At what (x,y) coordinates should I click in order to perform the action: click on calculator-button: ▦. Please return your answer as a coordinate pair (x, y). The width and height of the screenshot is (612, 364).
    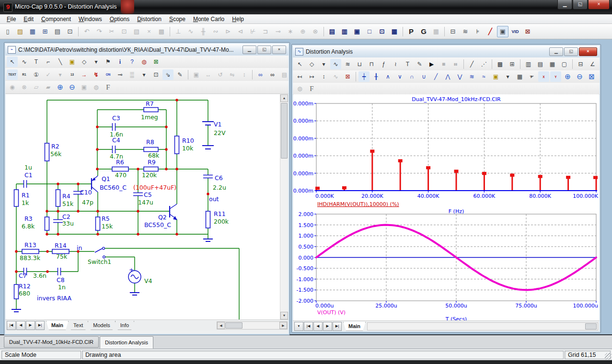
    Looking at the image, I should click on (394, 32).